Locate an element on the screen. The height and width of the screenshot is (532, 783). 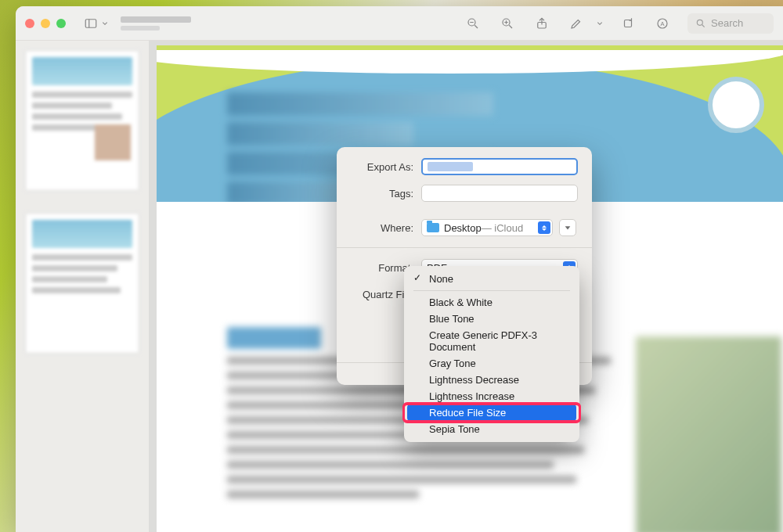
where-cloud-suffix: — iCloud is located at coordinates (503, 228).